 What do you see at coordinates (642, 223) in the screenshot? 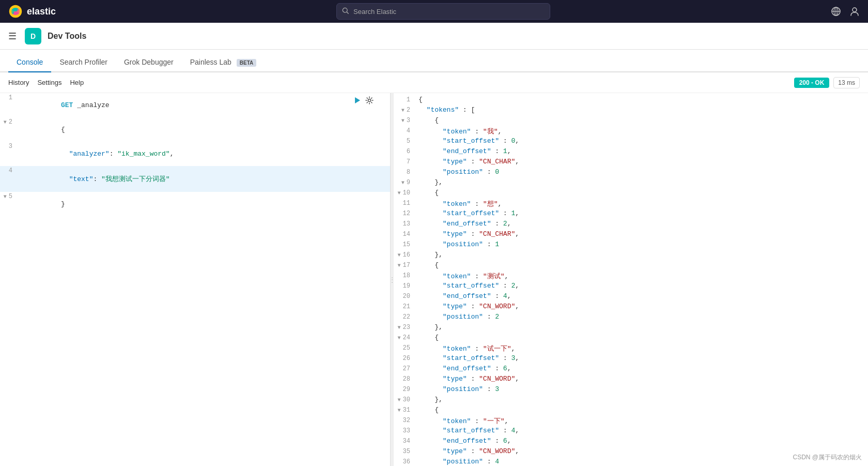
I see `r-content-13: "end_offset" : 2,` at bounding box center [642, 223].